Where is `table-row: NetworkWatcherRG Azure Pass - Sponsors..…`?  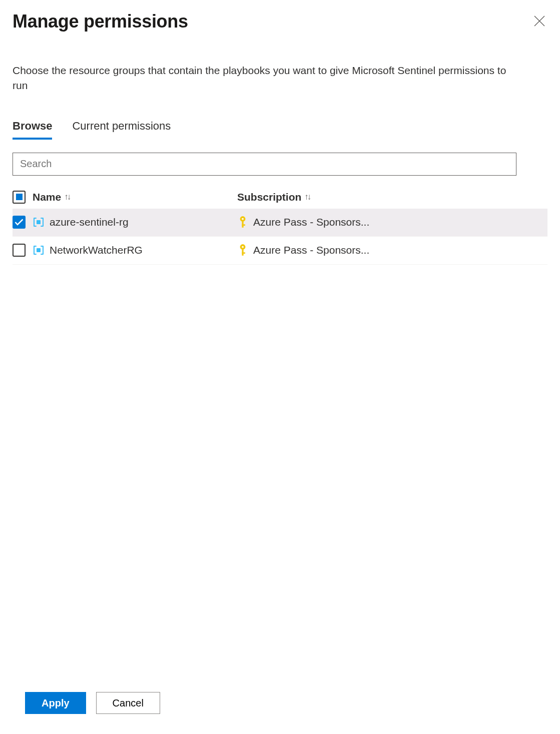 table-row: NetworkWatcherRG Azure Pass - Sponsors..… is located at coordinates (280, 251).